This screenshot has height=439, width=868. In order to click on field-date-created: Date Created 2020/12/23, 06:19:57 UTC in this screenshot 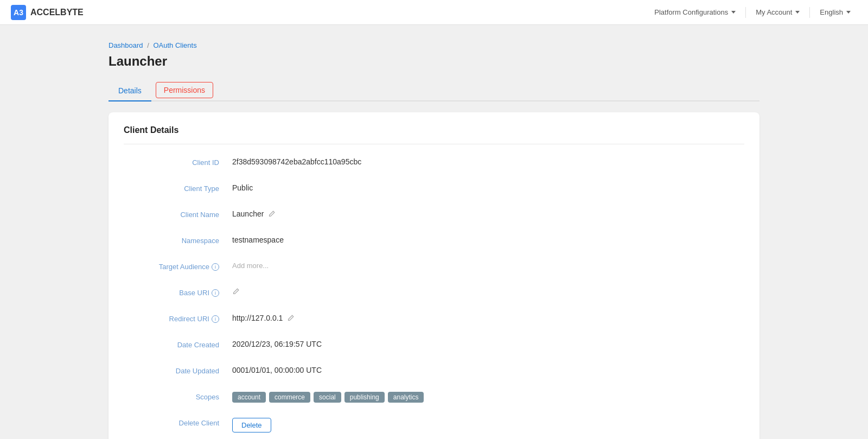, I will do `click(434, 347)`.